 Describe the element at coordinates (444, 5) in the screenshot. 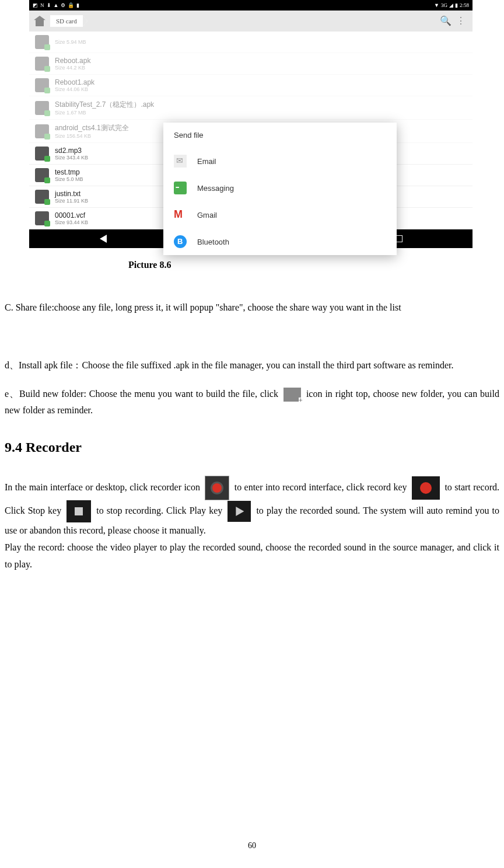

I see `network-label: 3G` at that location.